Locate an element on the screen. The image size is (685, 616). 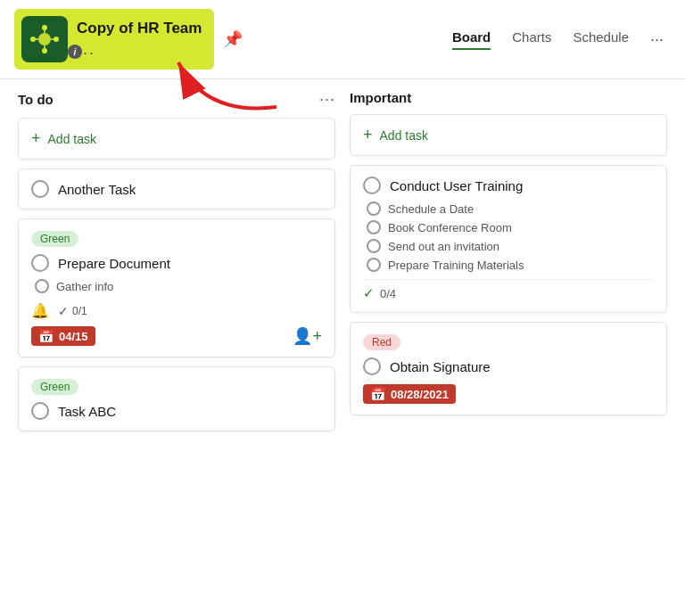
calendar-icon-prepare: 📅 is located at coordinates (46, 336).